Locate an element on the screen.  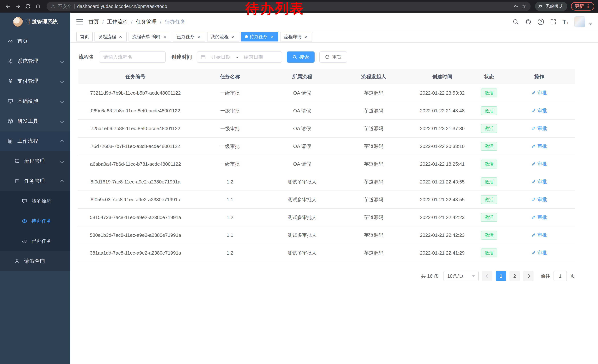
sidebar-item-leave-query: 请假查询 is located at coordinates (35, 261).